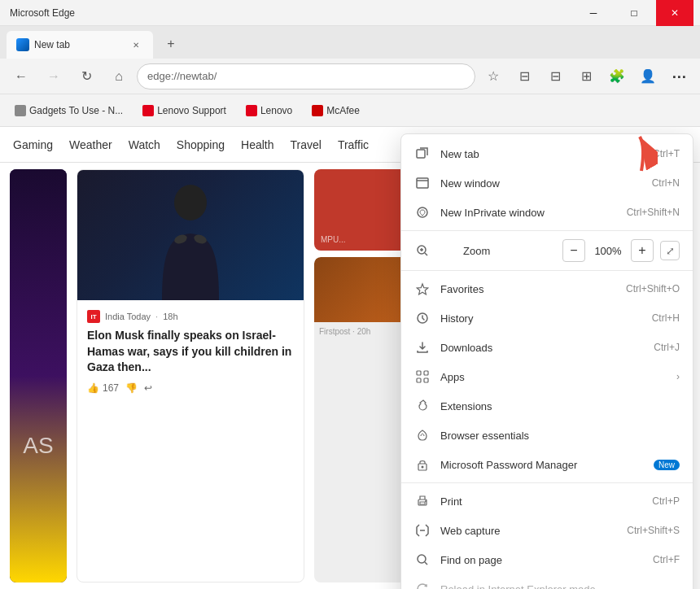  I want to click on zoom-plus-button: +, so click(642, 251).